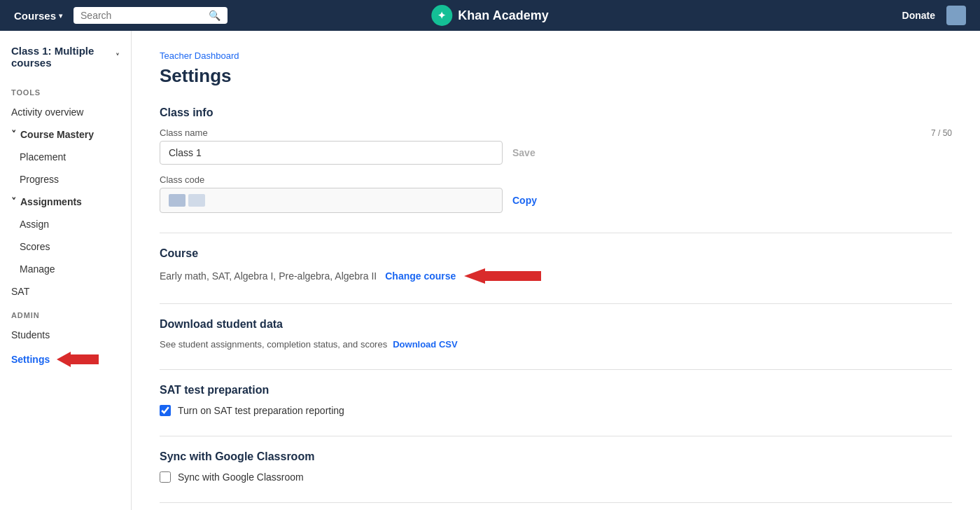  I want to click on course-section-title: Course, so click(556, 254).